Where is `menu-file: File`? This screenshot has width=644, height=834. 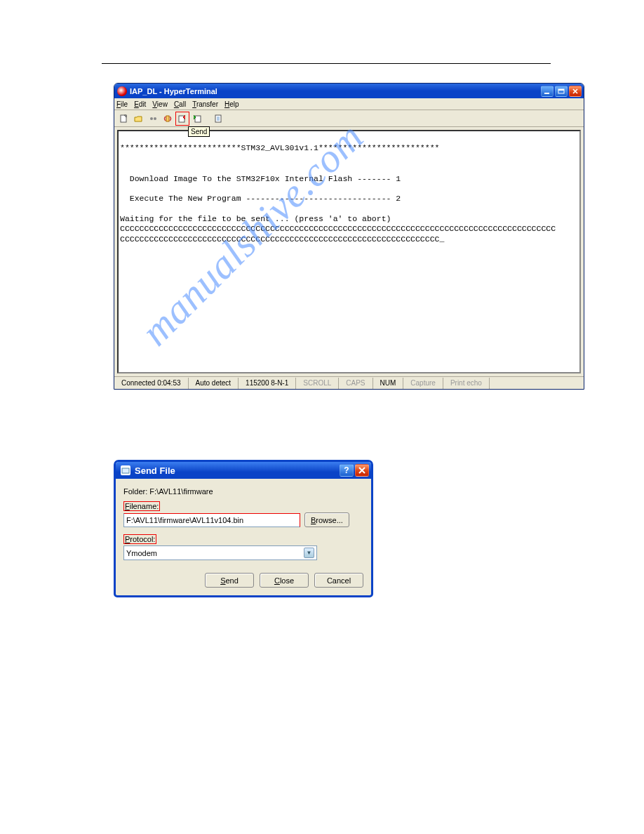
menu-file: File is located at coordinates (122, 104).